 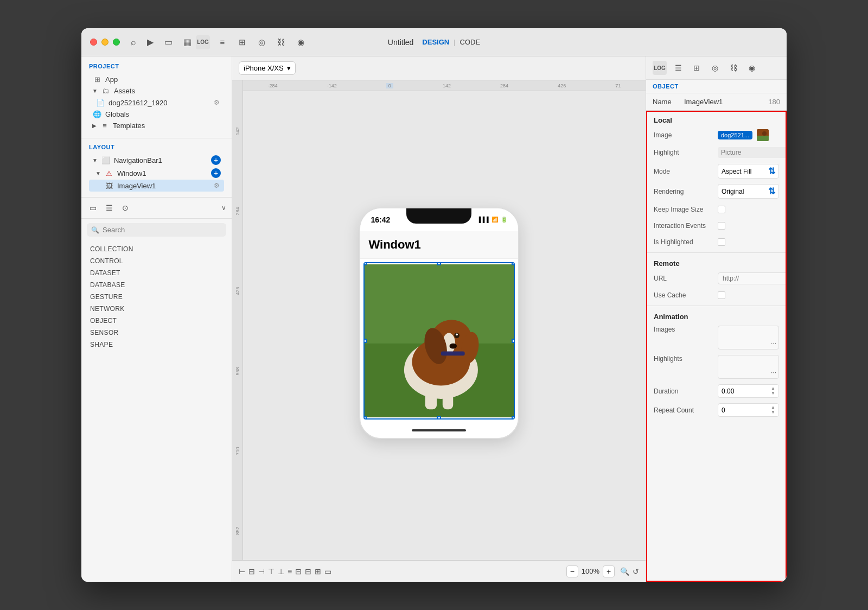 What do you see at coordinates (156, 333) in the screenshot?
I see `sensor-item: SENSOR` at bounding box center [156, 333].